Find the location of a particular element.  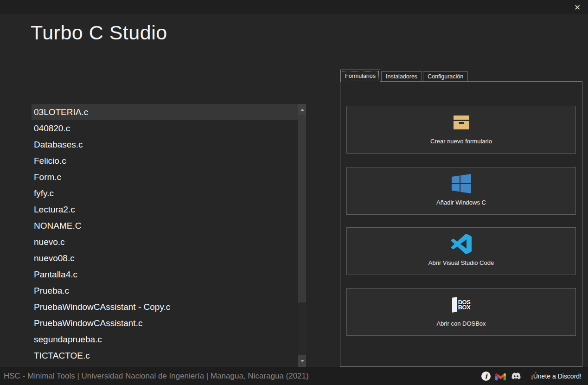

close-button: ✕ is located at coordinates (577, 7).